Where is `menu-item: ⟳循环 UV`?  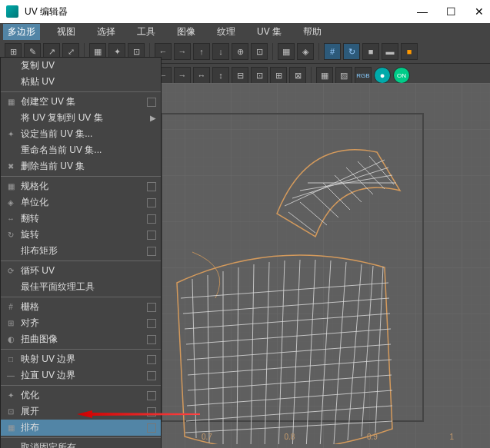
menu-item: ⟳循环 UV is located at coordinates (81, 270).